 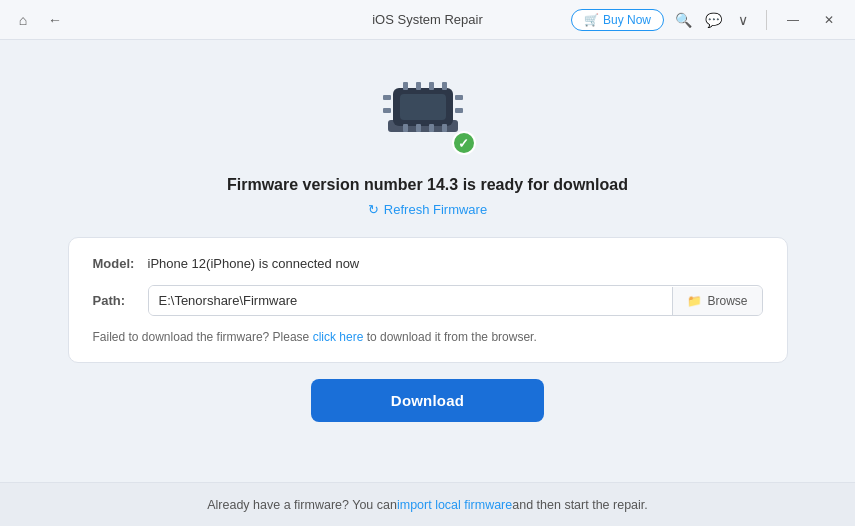 What do you see at coordinates (120, 264) in the screenshot?
I see `model-label: Model:` at bounding box center [120, 264].